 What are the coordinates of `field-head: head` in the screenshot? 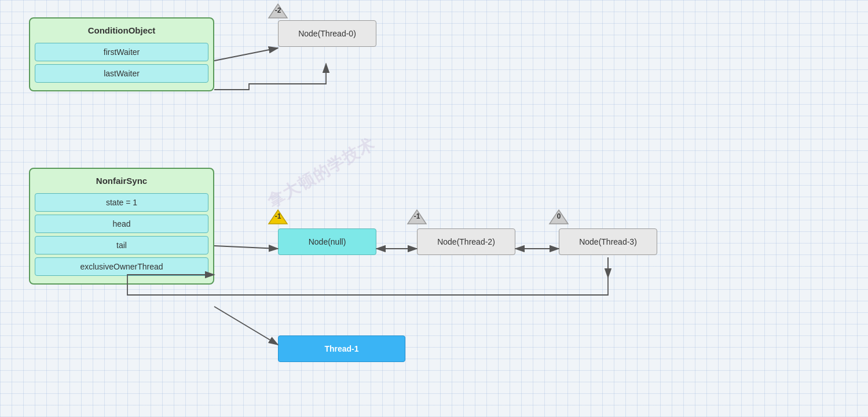 It's located at (122, 224).